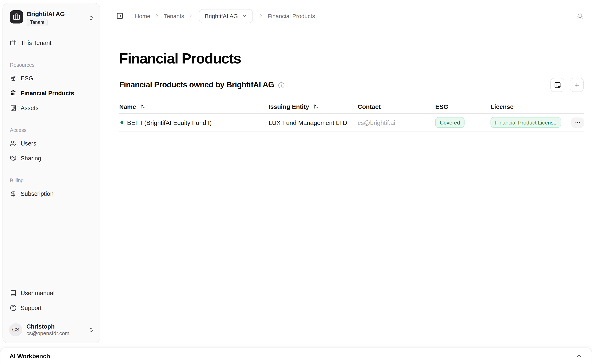 This screenshot has width=592, height=364. What do you see at coordinates (13, 93) in the screenshot?
I see `landmark-icon` at bounding box center [13, 93].